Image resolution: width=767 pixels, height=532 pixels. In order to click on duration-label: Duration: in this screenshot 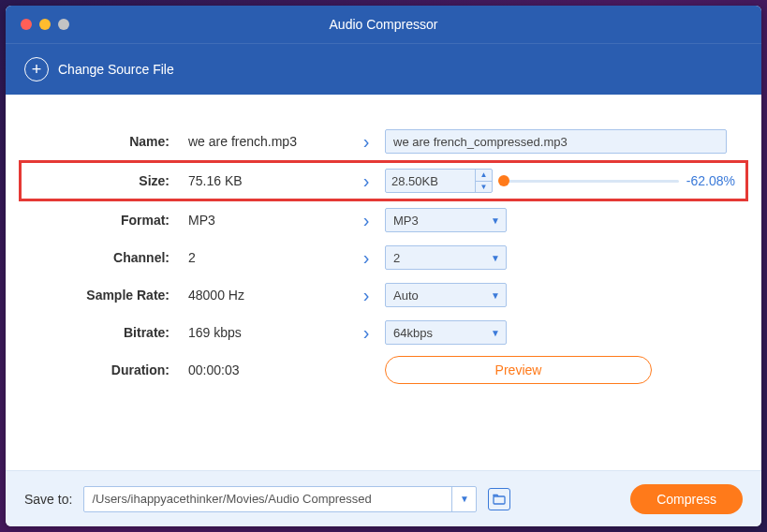, I will do `click(101, 370)`.